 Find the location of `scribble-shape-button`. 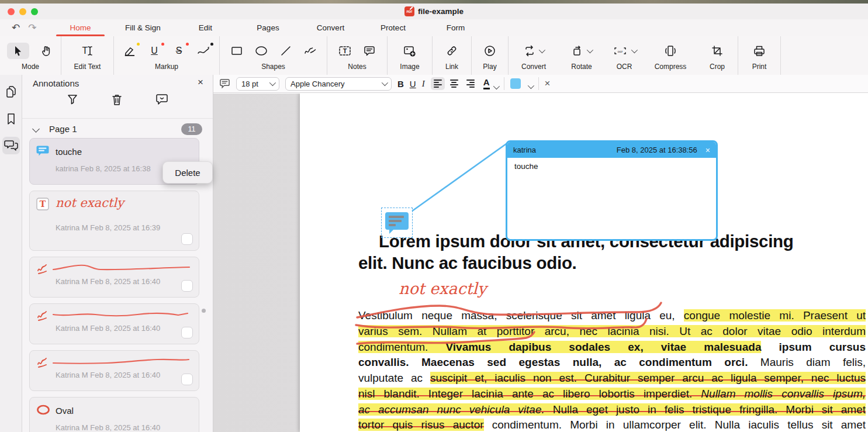

scribble-shape-button is located at coordinates (310, 51).